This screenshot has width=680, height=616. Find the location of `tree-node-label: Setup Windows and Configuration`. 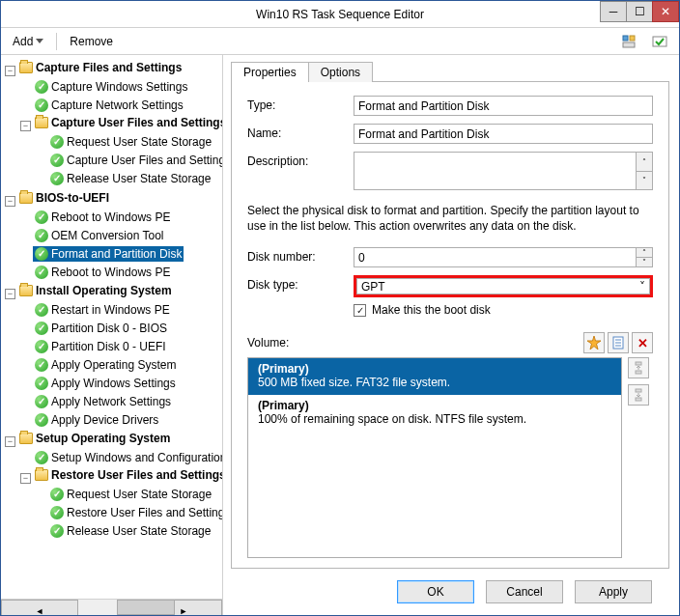

tree-node-label: Setup Windows and Configuration is located at coordinates (137, 458).